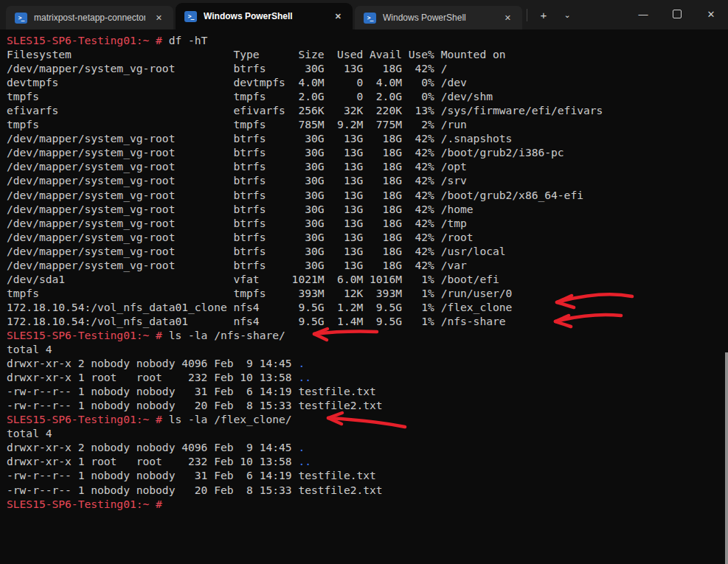  I want to click on tab-title: matrixpost-netapp-connector(, so click(90, 18).